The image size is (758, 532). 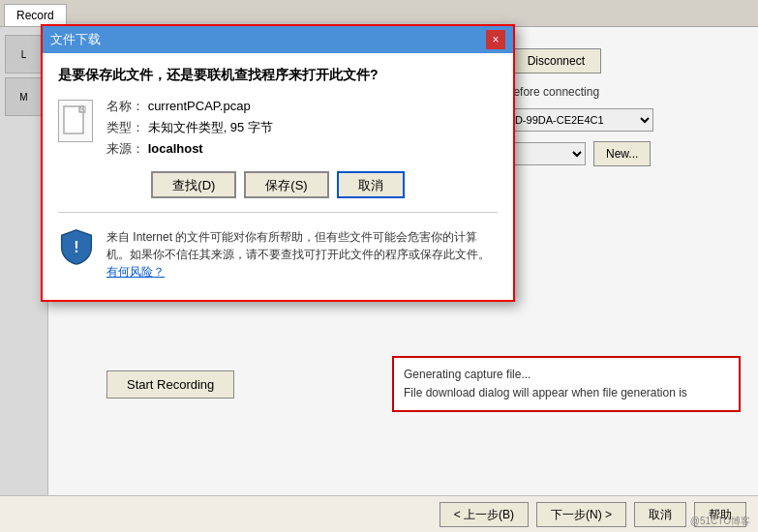 I want to click on file-info-row: 名称： currentPCAP.pcap 类型： 未知文件类型, 95 字节 来…, so click(x=278, y=128).